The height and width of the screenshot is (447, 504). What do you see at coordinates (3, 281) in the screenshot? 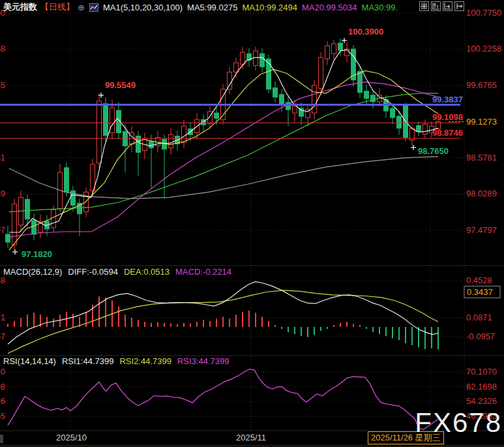
I see `macd-y-label-left-clipped: 0.4528` at bounding box center [3, 281].